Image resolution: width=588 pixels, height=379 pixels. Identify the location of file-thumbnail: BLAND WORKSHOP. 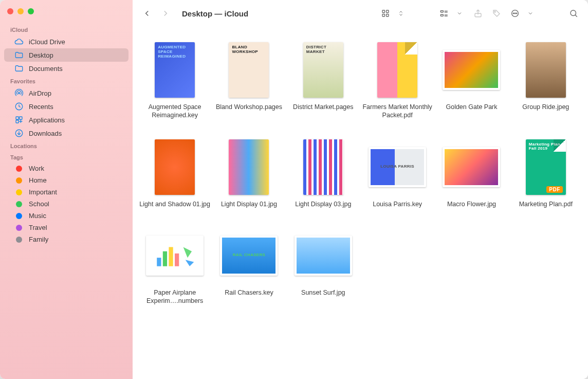
(249, 70).